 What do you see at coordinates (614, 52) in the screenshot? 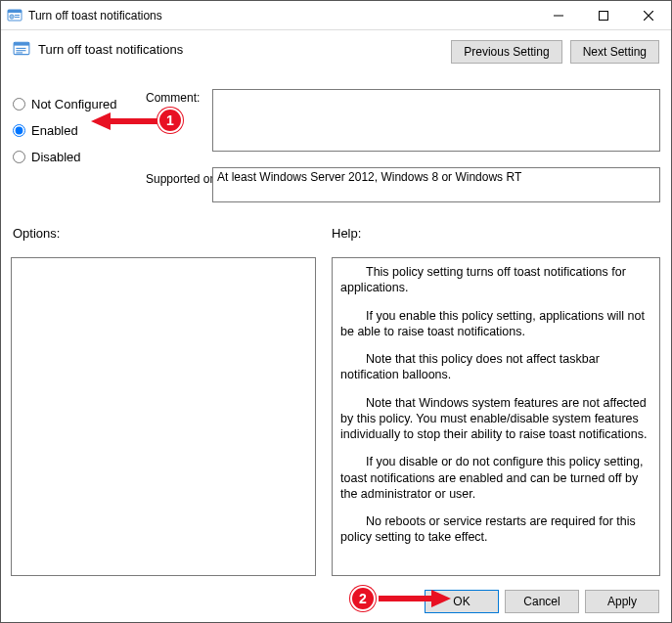
I see `next-setting-button: Next Setting` at bounding box center [614, 52].